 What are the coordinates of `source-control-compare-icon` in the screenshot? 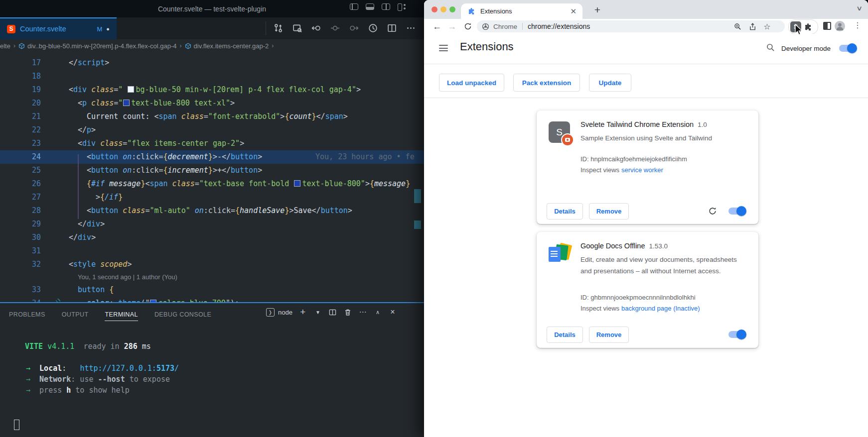 It's located at (278, 28).